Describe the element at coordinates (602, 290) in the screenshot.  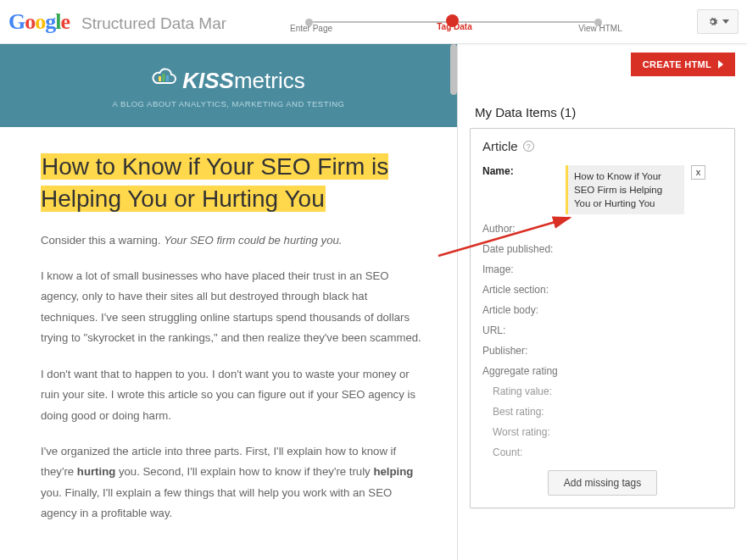
I see `field-article-section: Article section:` at that location.